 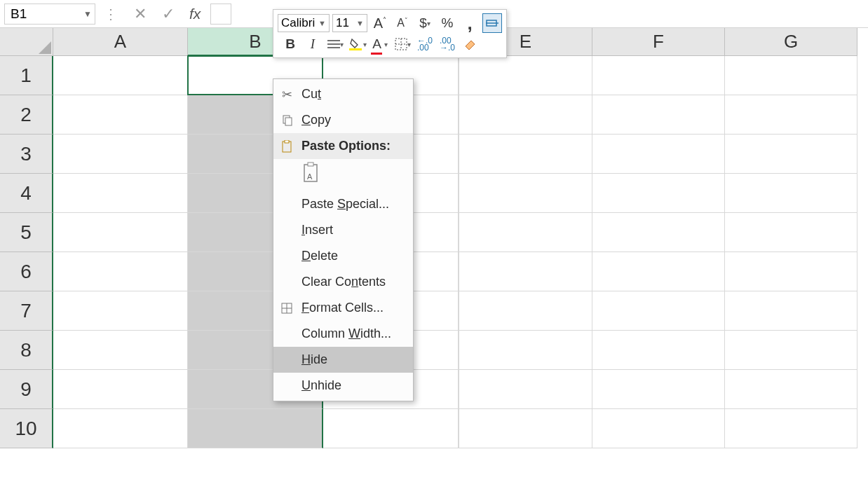 I want to click on row-header-6: 6, so click(x=27, y=272).